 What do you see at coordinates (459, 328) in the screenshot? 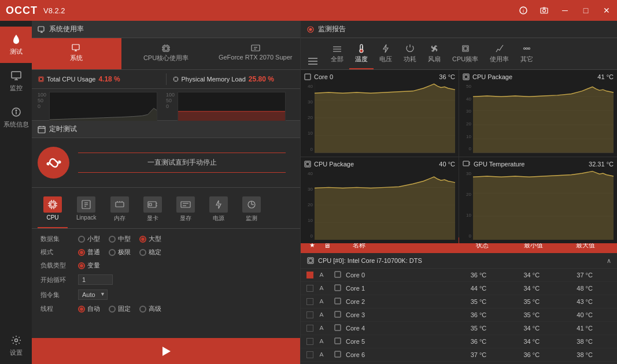
I see `table-row: Core 4 35 °C 34 °C 41 °C` at bounding box center [459, 328].